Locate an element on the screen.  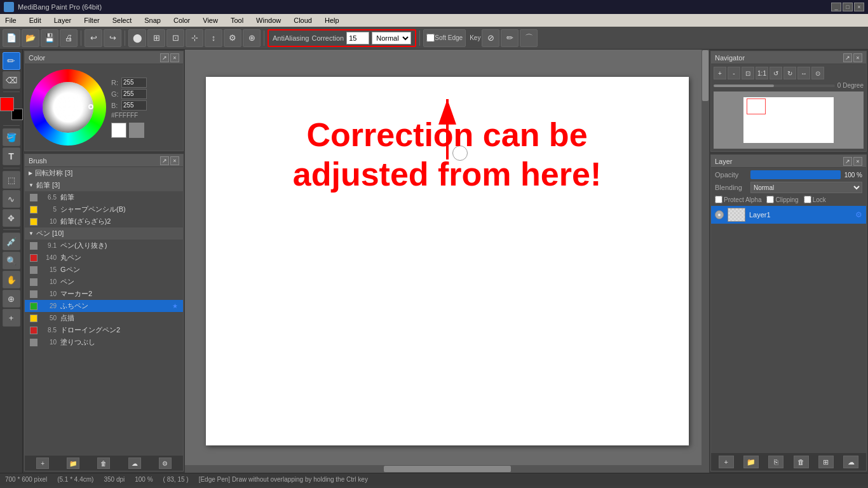
pen2-icon: ⌒ is located at coordinates (529, 38).